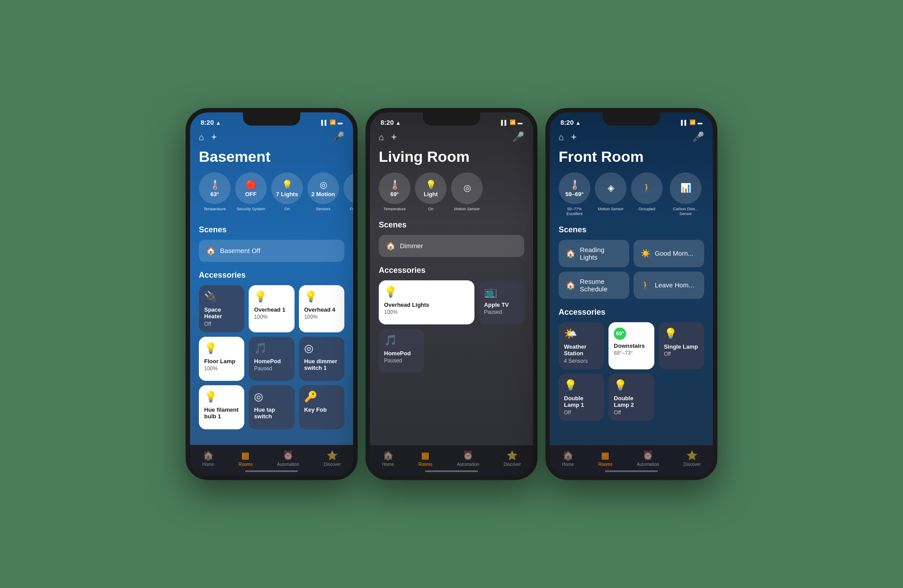 The width and height of the screenshot is (903, 588). I want to click on scene-btn-0: 🏠 Basement Off, so click(272, 251).